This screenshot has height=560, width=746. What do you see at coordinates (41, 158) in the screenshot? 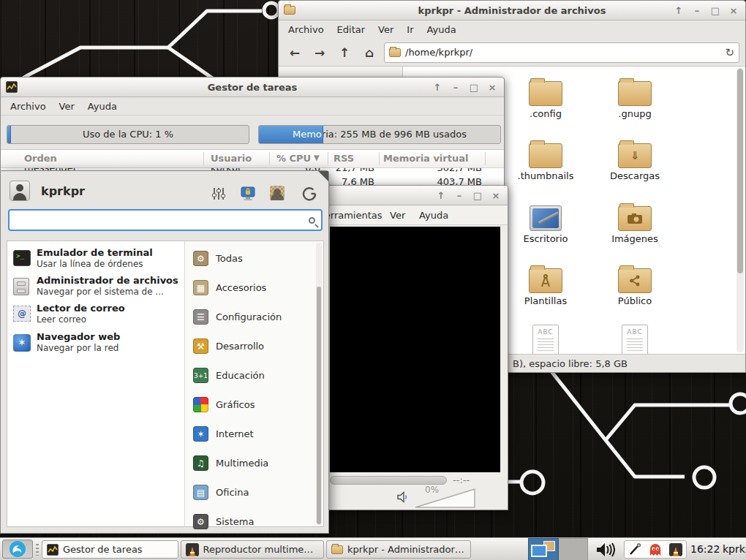
I see `column-orden: Orden` at bounding box center [41, 158].